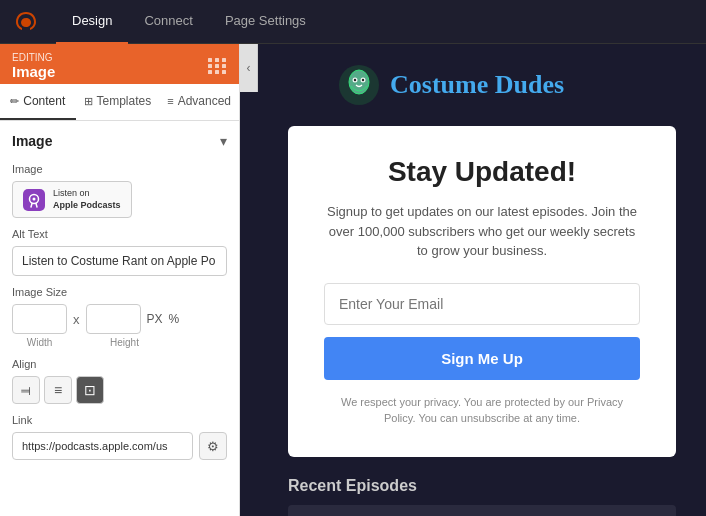 Image resolution: width=706 pixels, height=516 pixels. Describe the element at coordinates (40, 342) in the screenshot. I see `width-label: Width` at that location.